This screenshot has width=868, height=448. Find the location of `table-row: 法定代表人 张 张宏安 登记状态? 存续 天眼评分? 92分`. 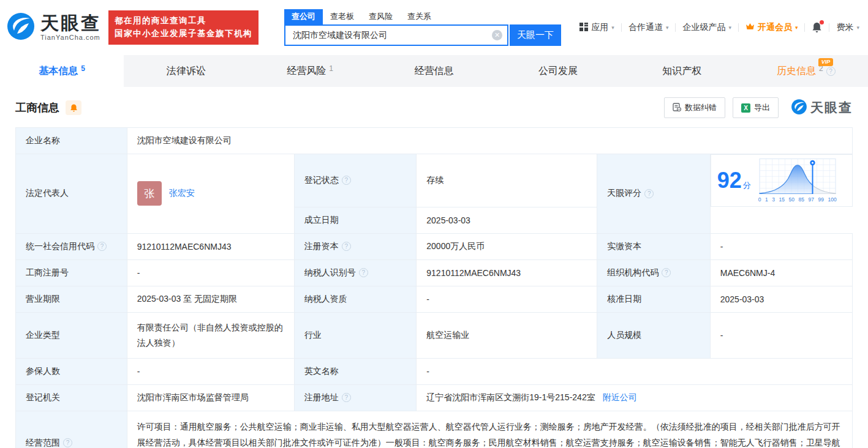

table-row: 法定代表人 张 张宏安 登记状态? 存续 天眼评分? 92分 is located at coordinates (434, 181).